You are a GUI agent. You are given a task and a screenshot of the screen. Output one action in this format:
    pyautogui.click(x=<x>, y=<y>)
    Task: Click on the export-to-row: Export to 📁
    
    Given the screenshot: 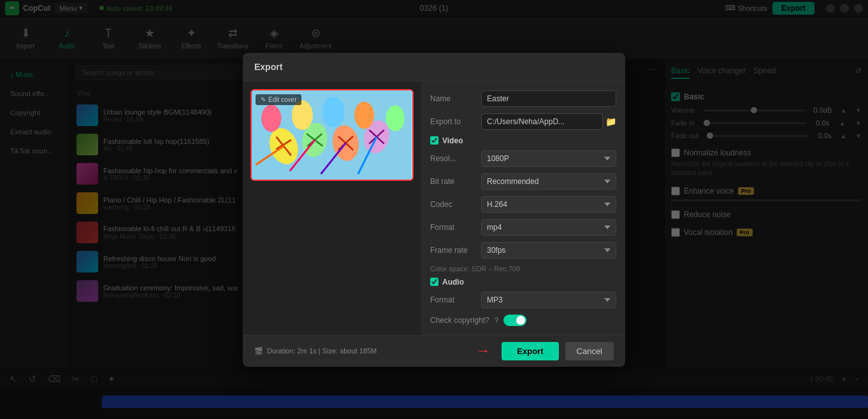 What is the action you would take?
    pyautogui.click(x=523, y=122)
    